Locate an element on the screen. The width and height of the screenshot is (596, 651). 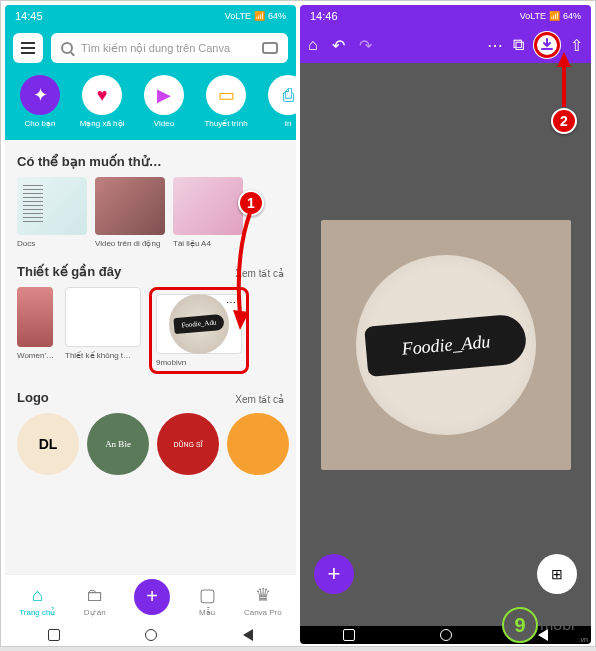
add-element-fab: + is located at coordinates (334, 574).